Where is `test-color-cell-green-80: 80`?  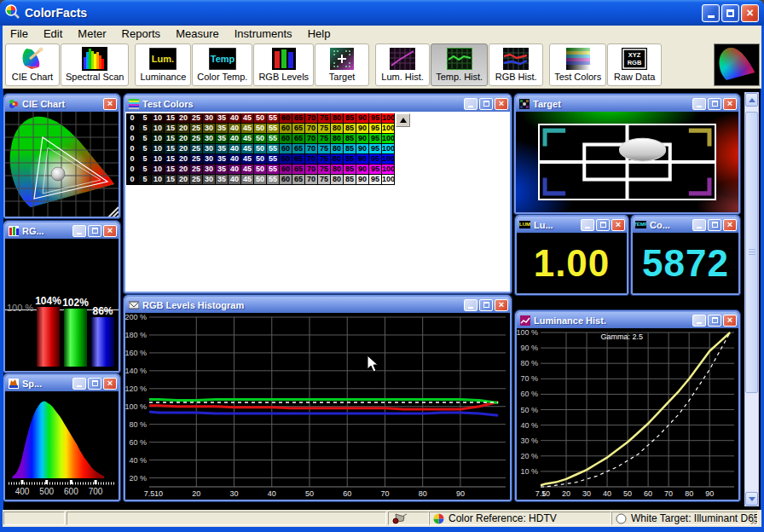
test-color-cell-green-80: 80 is located at coordinates (338, 139).